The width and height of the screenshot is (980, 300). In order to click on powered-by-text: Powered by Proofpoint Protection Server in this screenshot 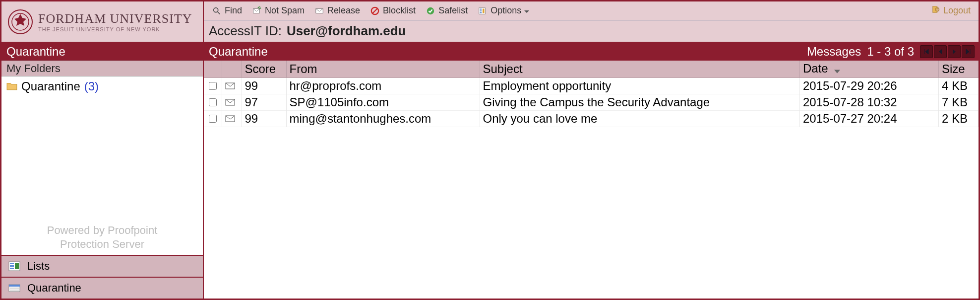, I will do `click(102, 237)`.